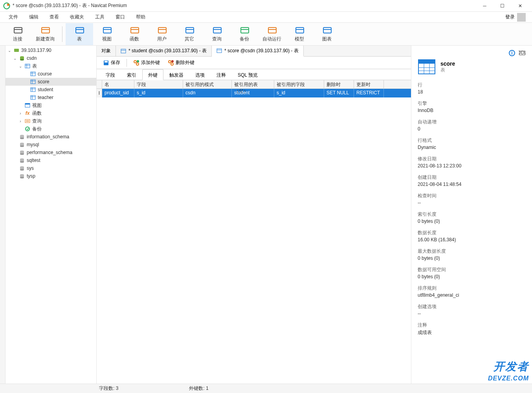 The width and height of the screenshot is (532, 393). Describe the element at coordinates (253, 84) in the screenshot. I see `col-ptable: 被引用的表（父）` at that location.